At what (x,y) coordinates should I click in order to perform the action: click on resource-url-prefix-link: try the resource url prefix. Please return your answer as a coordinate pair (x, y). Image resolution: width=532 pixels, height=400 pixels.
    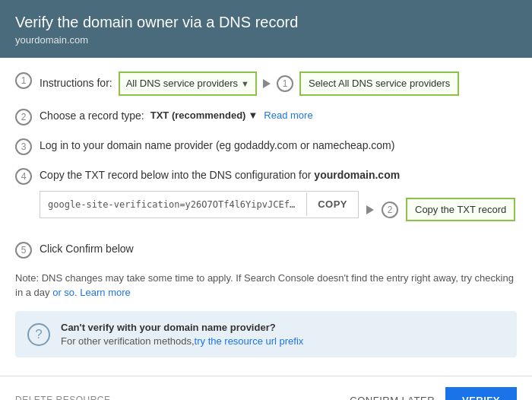
    Looking at the image, I should click on (249, 341).